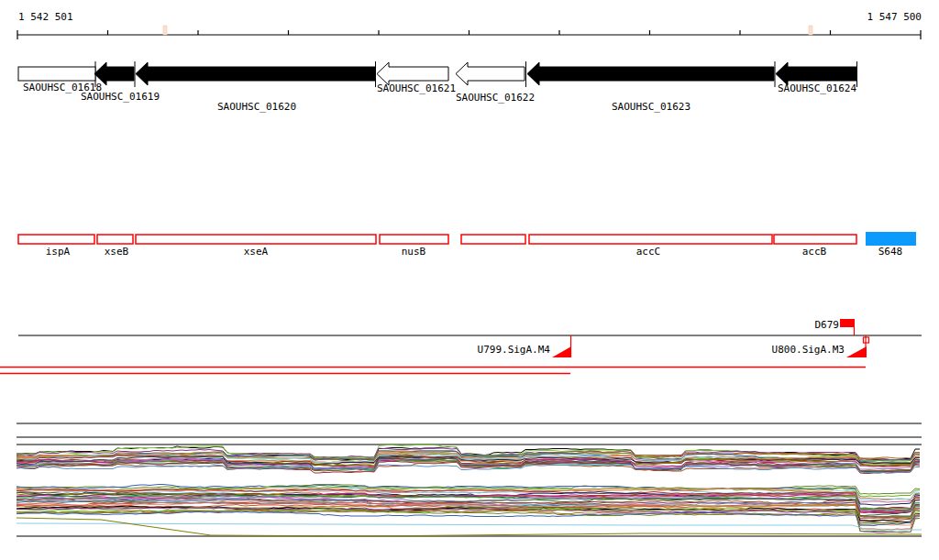 The height and width of the screenshot is (560, 939). I want to click on blue-feature-label: S648, so click(890, 251).